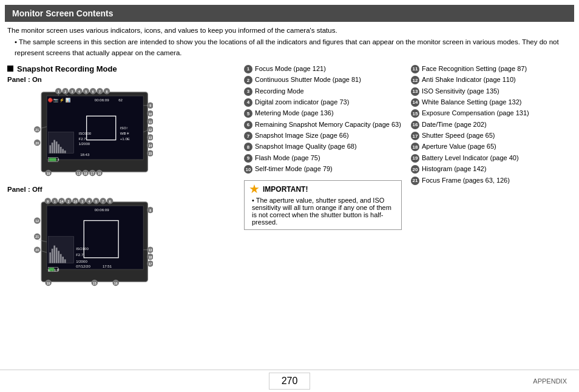 Image resolution: width=579 pixels, height=392 pixels. I want to click on item-4: 4 Digital zoom indicator (page 73), so click(324, 102).